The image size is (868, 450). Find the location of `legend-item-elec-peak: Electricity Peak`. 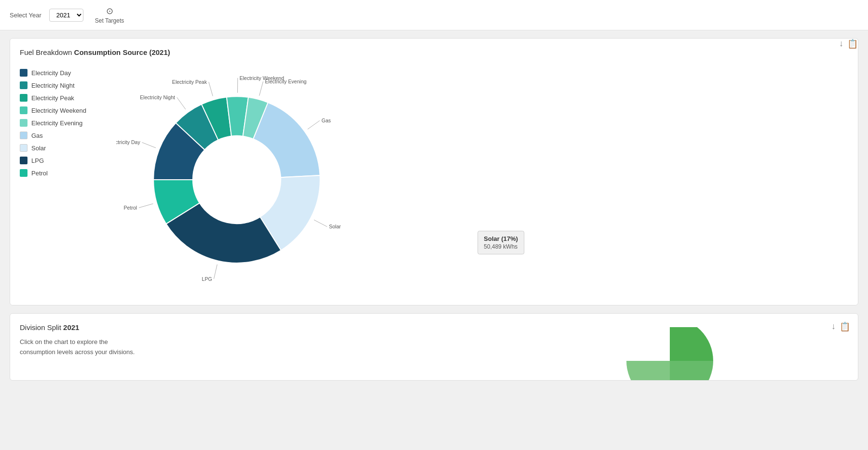

legend-item-elec-peak: Electricity Peak is located at coordinates (58, 98).